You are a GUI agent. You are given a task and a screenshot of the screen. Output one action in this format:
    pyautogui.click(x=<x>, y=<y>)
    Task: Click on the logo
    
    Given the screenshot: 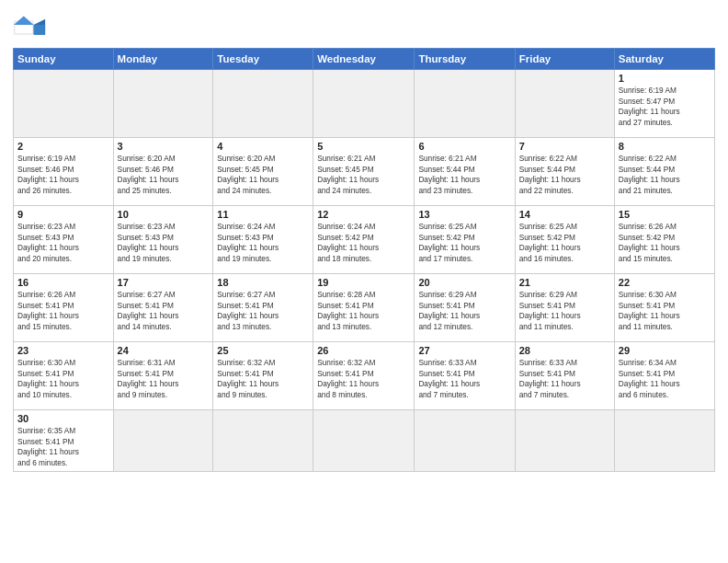 What is the action you would take?
    pyautogui.click(x=30, y=28)
    